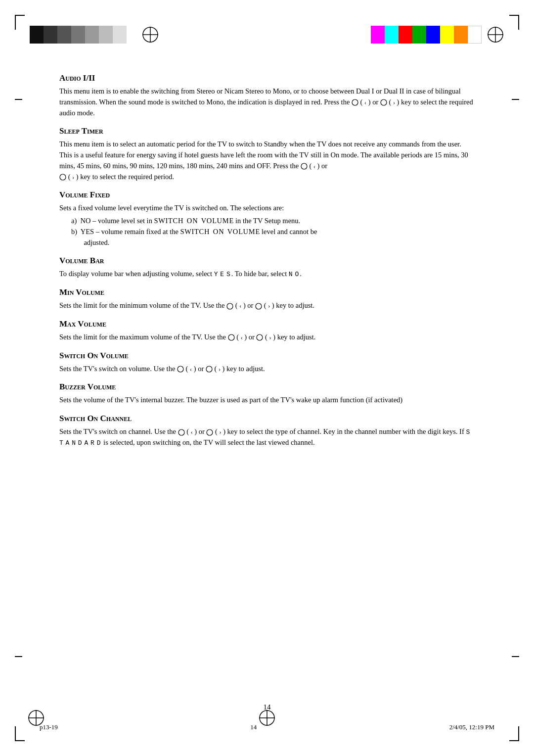 The height and width of the screenshot is (756, 534). Describe the element at coordinates (475, 35) in the screenshot. I see `strip-r8` at that location.